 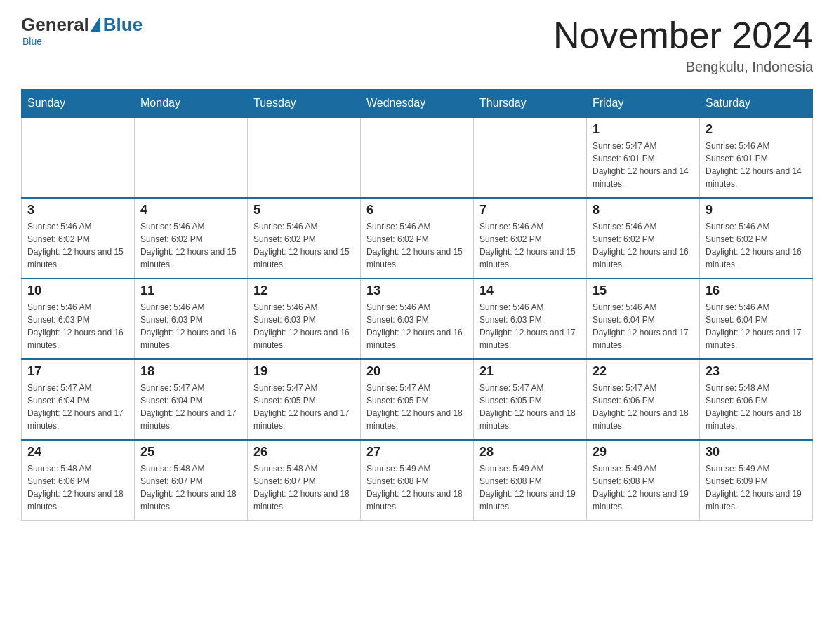 I want to click on day-header-sunday: Sunday, so click(x=79, y=104).